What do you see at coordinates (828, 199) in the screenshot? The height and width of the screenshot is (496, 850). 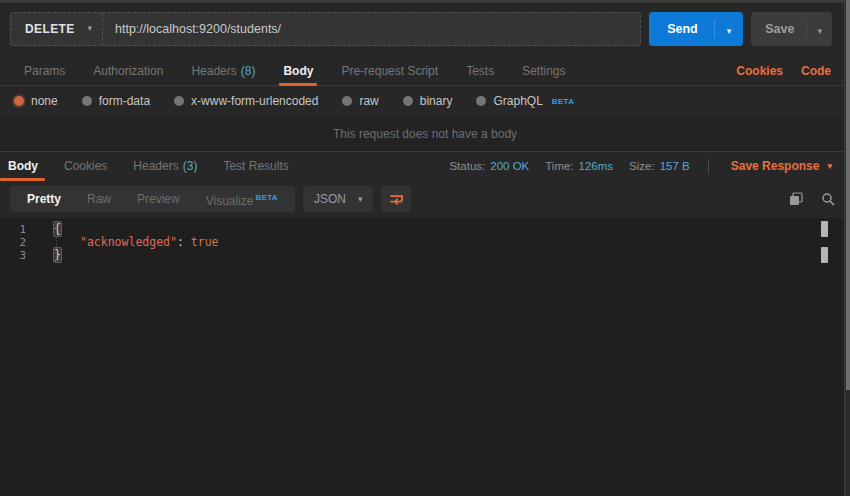 I see `search-icon` at bounding box center [828, 199].